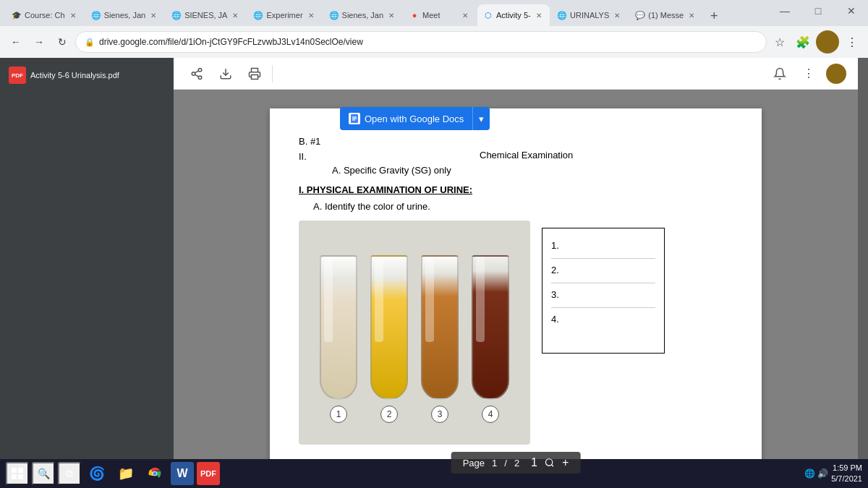 The width and height of the screenshot is (868, 488). Describe the element at coordinates (836, 74) in the screenshot. I see `toolbar-avatar` at that location.